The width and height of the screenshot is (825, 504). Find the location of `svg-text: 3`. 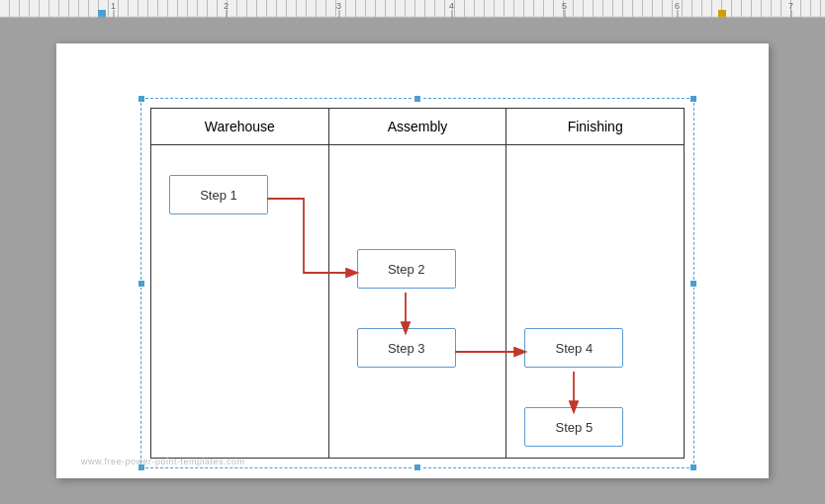

svg-text: 3 is located at coordinates (338, 6).